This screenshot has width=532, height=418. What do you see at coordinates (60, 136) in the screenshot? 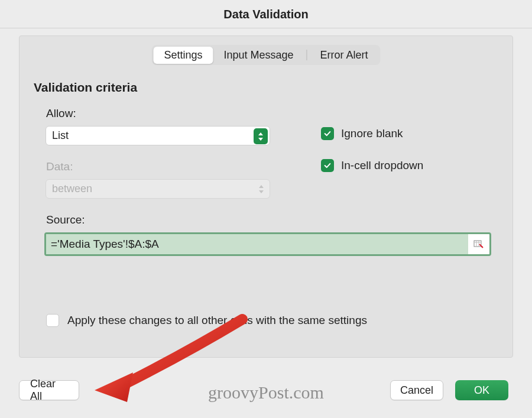
I see `allow-select-value: List` at bounding box center [60, 136].